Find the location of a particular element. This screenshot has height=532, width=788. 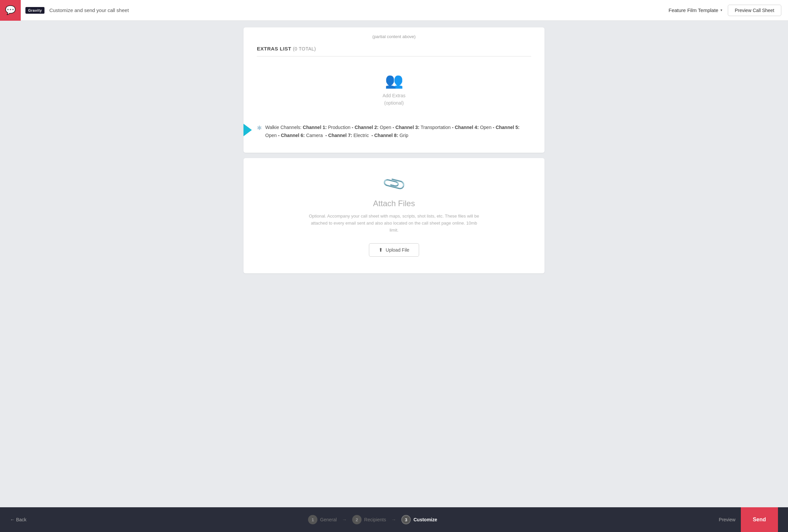

back-button: ← Back is located at coordinates (18, 520).